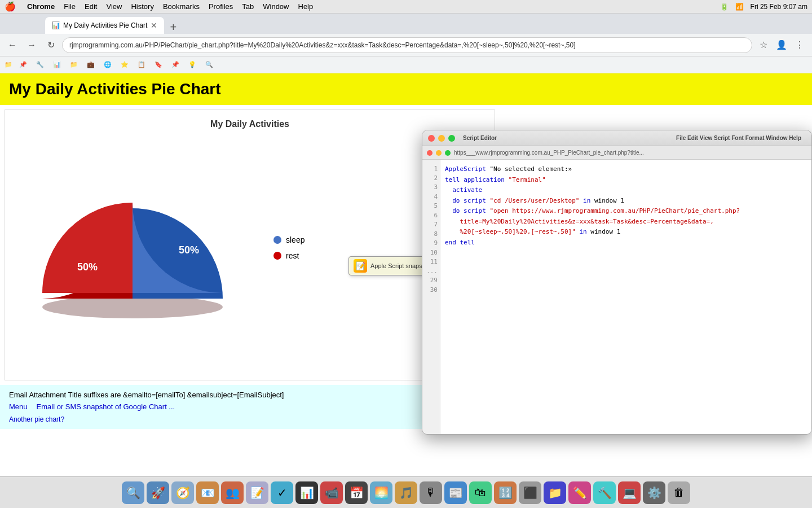 The height and width of the screenshot is (508, 812). Describe the element at coordinates (105, 25) in the screenshot. I see `active-tab: 📊 My Daily Activities Pie Chart ✕` at that location.